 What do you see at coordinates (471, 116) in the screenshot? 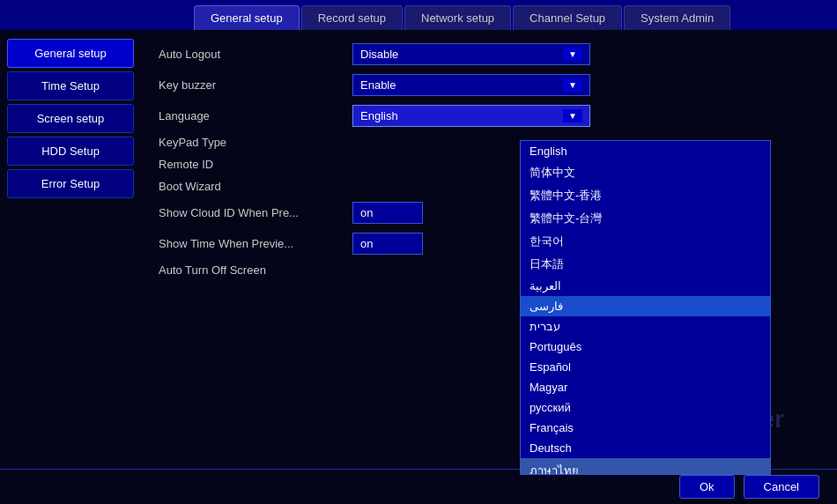
I see `language-select: English ▼` at bounding box center [471, 116].